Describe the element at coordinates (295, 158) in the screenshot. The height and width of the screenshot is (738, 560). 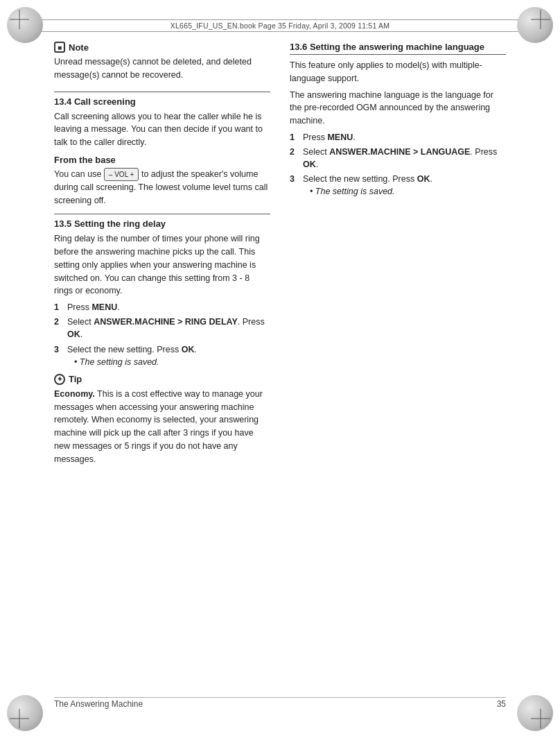
I see `step-r-num-2: 2` at that location.